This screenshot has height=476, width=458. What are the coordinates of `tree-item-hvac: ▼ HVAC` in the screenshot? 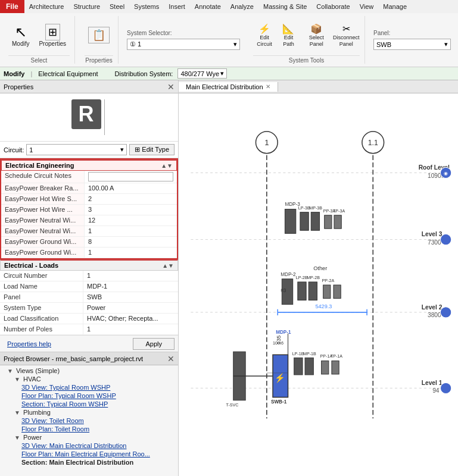 It's located at (89, 379).